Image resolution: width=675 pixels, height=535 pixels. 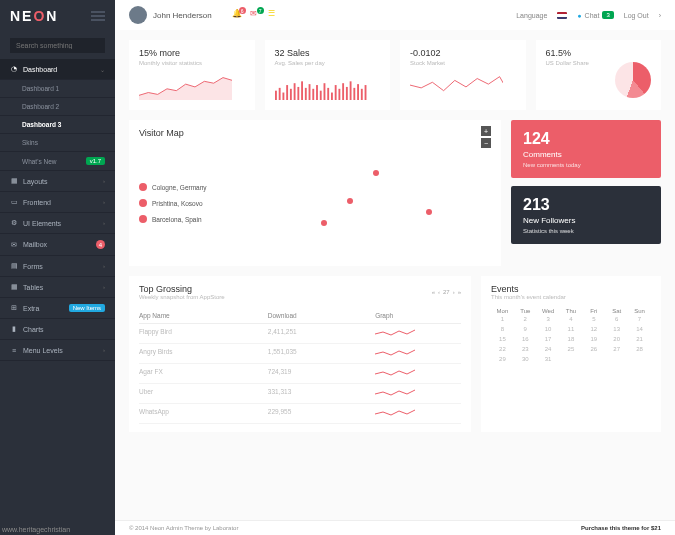 What do you see at coordinates (98, 16) in the screenshot?
I see `menu-toggle-icon` at bounding box center [98, 16].